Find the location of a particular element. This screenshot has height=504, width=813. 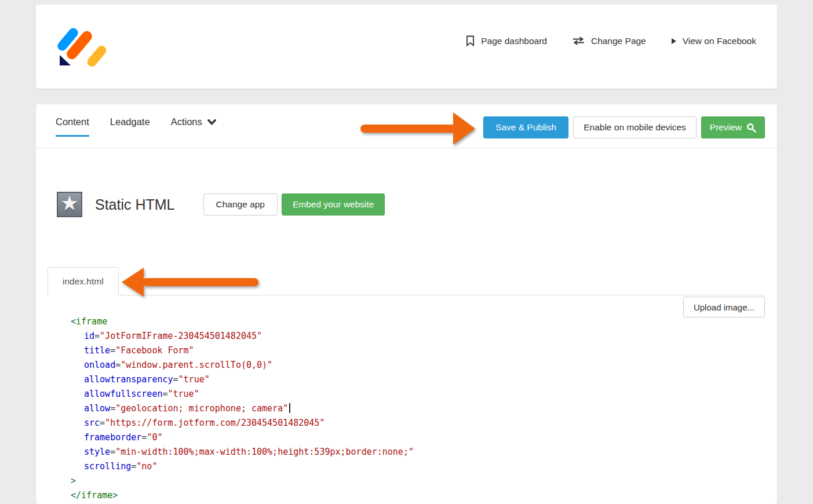

preview-label: Preview is located at coordinates (725, 127).